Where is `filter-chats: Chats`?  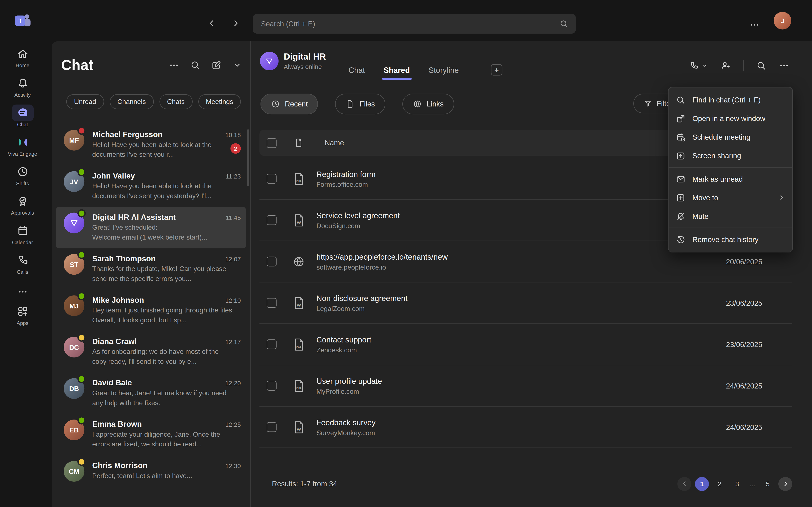 filter-chats: Chats is located at coordinates (176, 102).